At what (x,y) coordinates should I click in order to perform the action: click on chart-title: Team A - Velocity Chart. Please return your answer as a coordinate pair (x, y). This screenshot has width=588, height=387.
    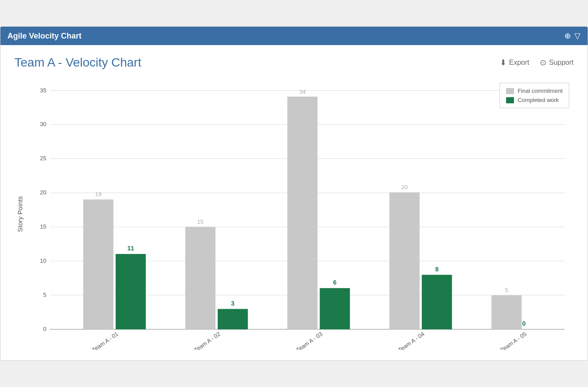
    Looking at the image, I should click on (78, 63).